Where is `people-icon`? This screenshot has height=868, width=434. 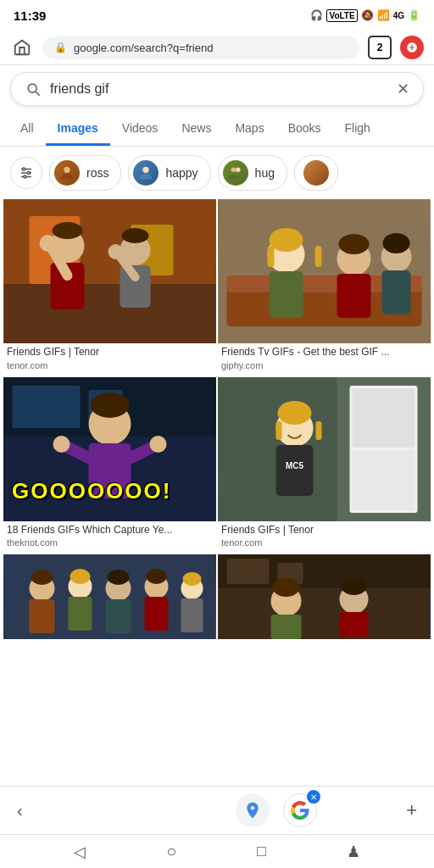
people-icon is located at coordinates (236, 173).